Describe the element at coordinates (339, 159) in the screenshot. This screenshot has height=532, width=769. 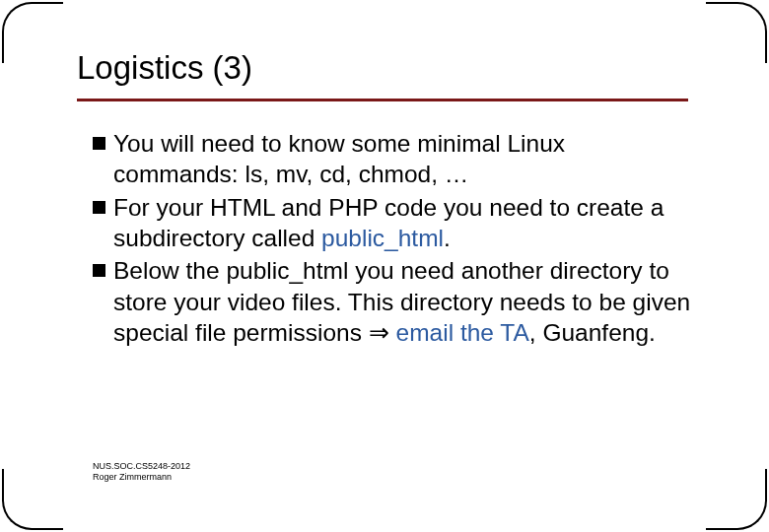
I see `text-segment: You will need to know some minimal Linux…` at that location.